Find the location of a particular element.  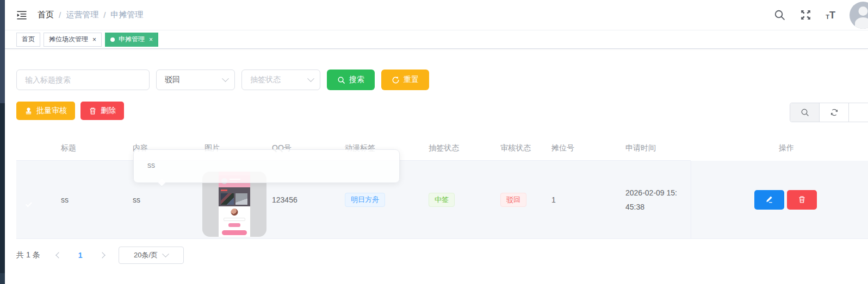

sidebar-collapsed-edge is located at coordinates (2, 142).